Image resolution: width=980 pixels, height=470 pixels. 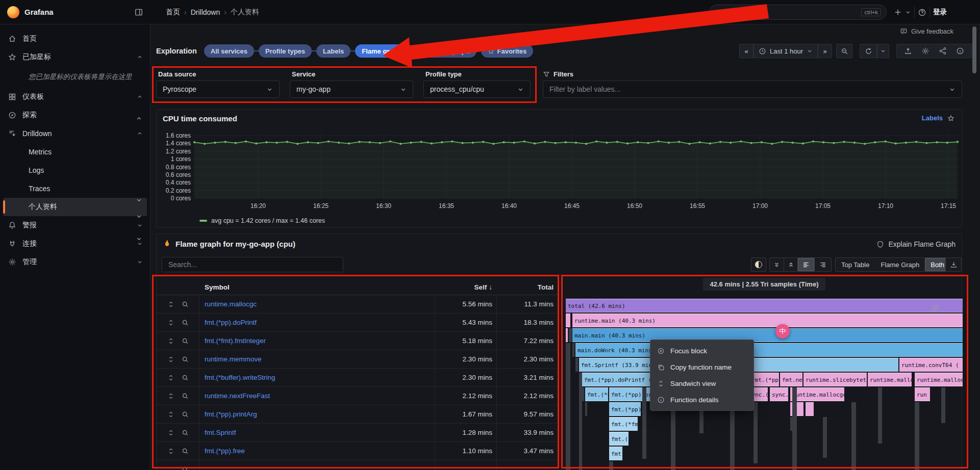 What do you see at coordinates (868, 51) in the screenshot?
I see `refresh-button` at bounding box center [868, 51].